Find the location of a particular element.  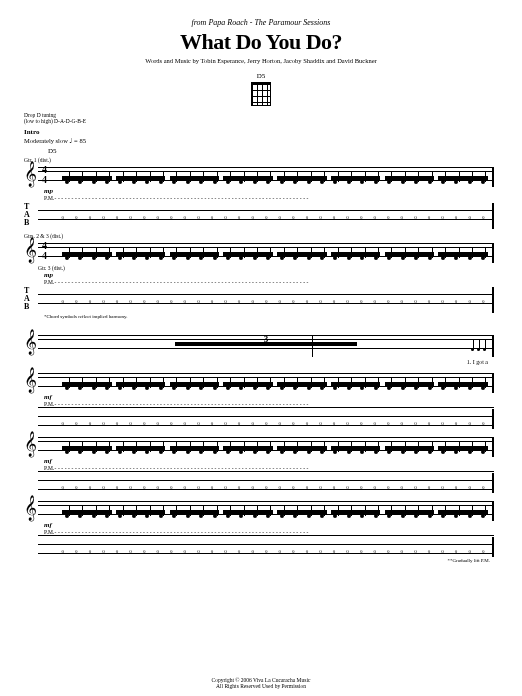

lyric-text: 1. I got a is located at coordinates (478, 362).